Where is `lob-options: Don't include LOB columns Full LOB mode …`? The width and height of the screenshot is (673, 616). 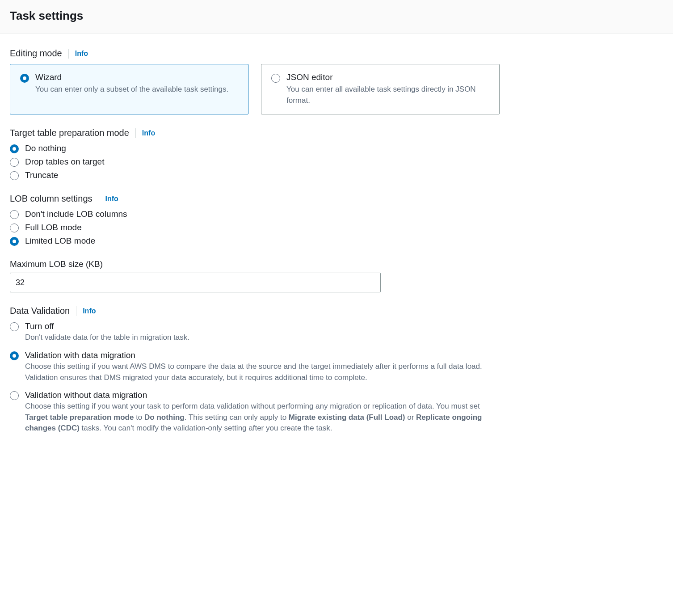
lob-options: Don't include LOB columns Full LOB mode … is located at coordinates (255, 228).